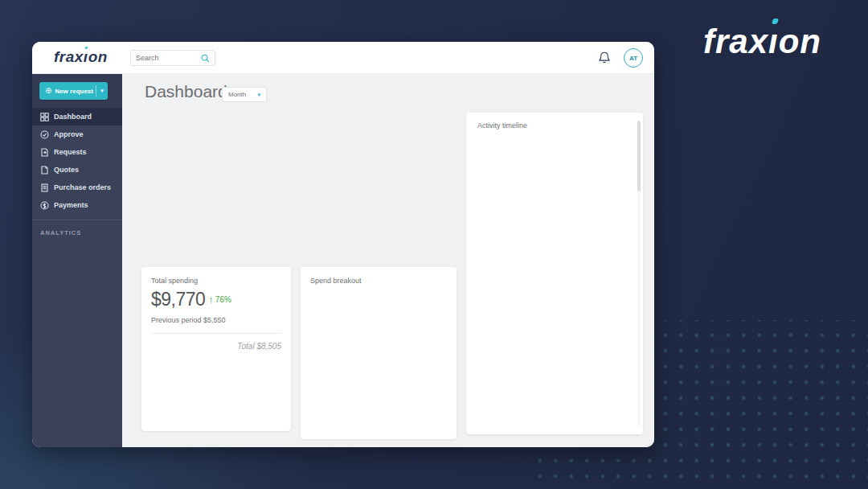 This screenshot has height=489, width=868. Describe the element at coordinates (77, 261) in the screenshot. I see `sidebar: ⊕ New request ▾ Dashboard Approve Reques…` at that location.